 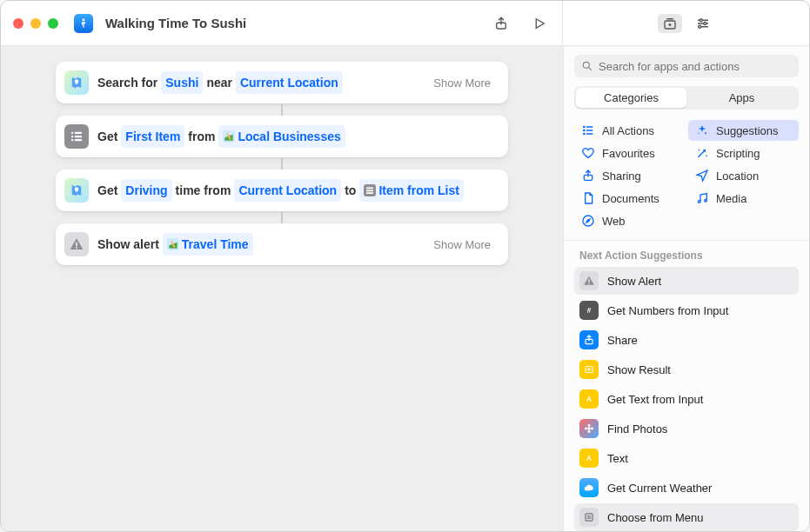 What do you see at coordinates (639, 370) in the screenshot?
I see `suggestion-label: Show Result` at bounding box center [639, 370].